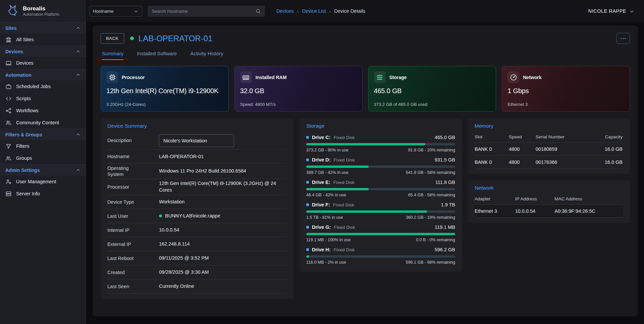 This screenshot has height=324, width=644. Describe the element at coordinates (445, 250) in the screenshot. I see `drive-size: 596.2 GB` at that location.